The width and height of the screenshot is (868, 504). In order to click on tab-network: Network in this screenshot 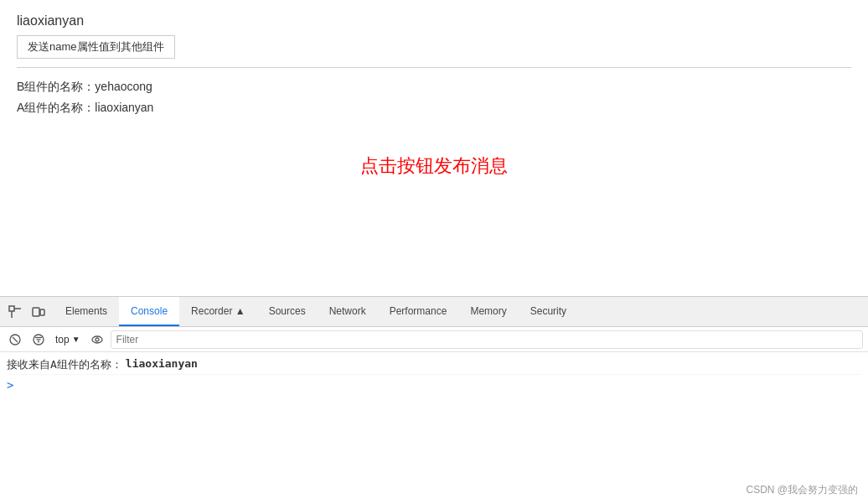, I will do `click(348, 312)`.